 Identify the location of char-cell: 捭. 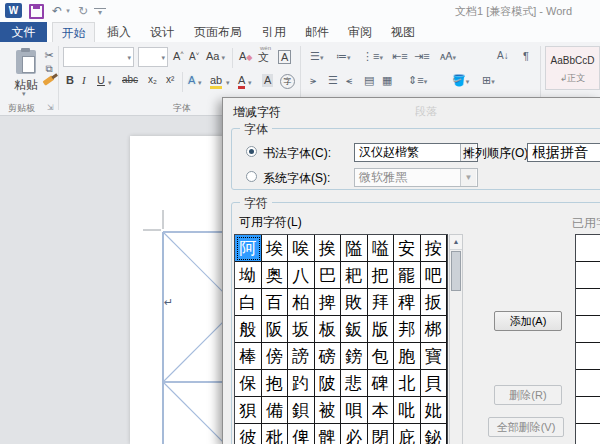
(328, 302).